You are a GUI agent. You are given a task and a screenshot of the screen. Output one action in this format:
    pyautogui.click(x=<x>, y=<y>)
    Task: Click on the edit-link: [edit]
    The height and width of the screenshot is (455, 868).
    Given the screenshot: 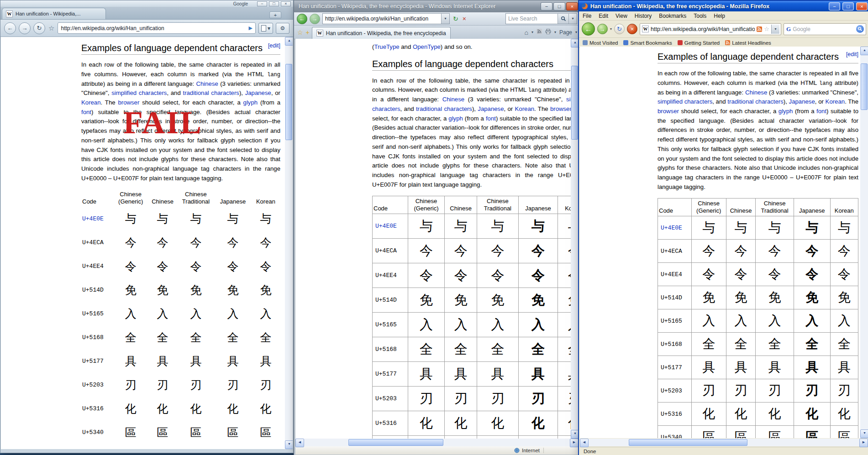 What is the action you would take?
    pyautogui.click(x=274, y=46)
    